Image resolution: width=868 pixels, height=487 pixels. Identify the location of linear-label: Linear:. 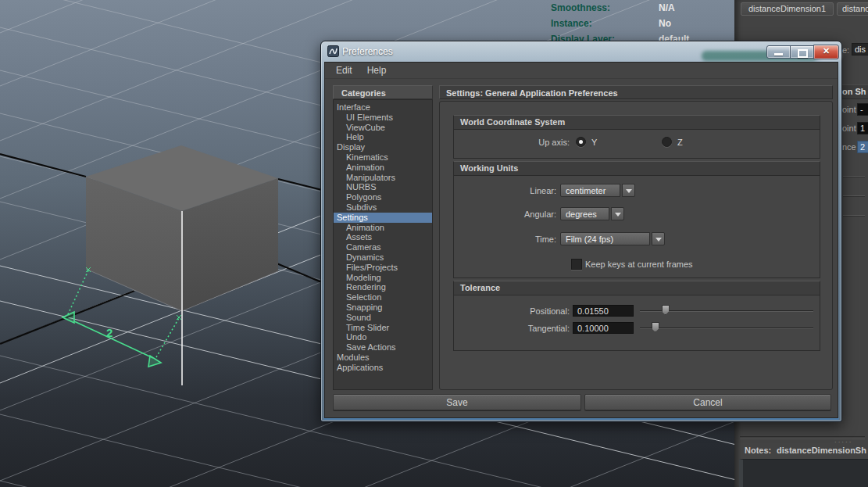
(505, 191).